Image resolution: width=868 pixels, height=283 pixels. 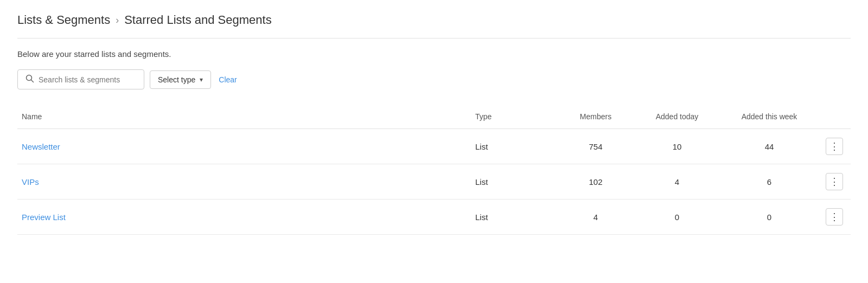 What do you see at coordinates (677, 117) in the screenshot?
I see `col-header-added-today: Added today` at bounding box center [677, 117].